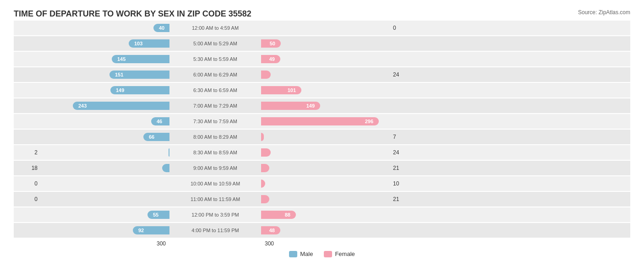 Image resolution: width=644 pixels, height=272 pixels. What do you see at coordinates (322, 106) in the screenshot?
I see `table-row: 2437:00 AM to 7:29 AM149` at bounding box center [322, 106].